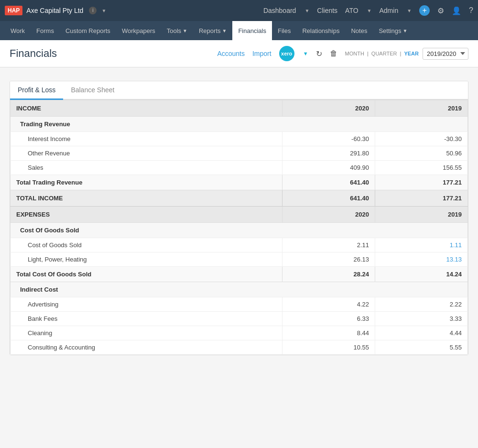 Image resolution: width=478 pixels, height=448 pixels. I want to click on total-cogs-label: Total Cost Of Goods Sold, so click(146, 274).